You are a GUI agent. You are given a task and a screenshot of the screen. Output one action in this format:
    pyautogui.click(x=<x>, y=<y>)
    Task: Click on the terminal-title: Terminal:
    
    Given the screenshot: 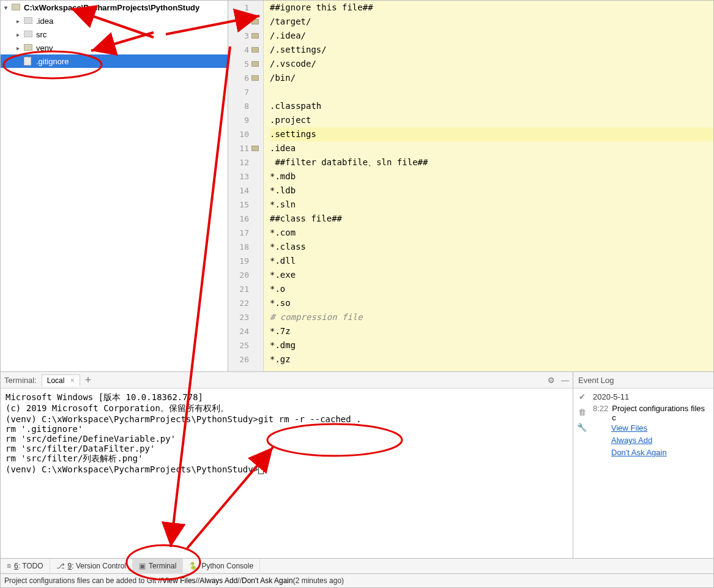 What is the action you would take?
    pyautogui.click(x=21, y=381)
    